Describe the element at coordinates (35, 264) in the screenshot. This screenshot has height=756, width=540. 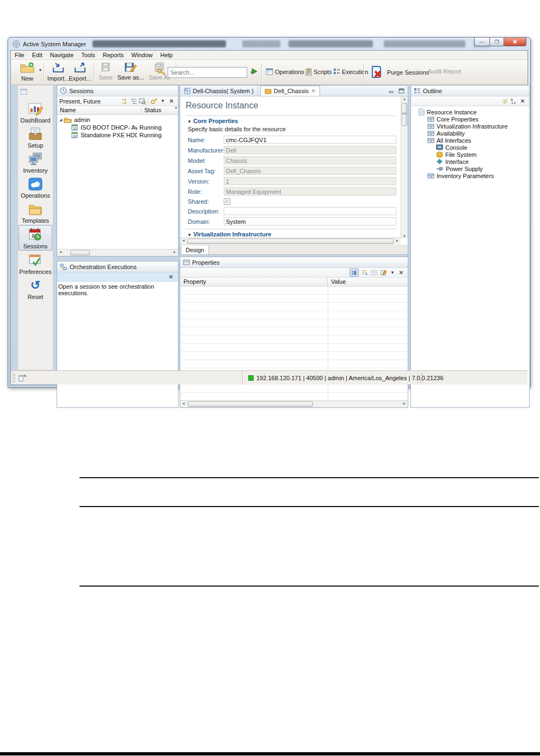
I see `sidebar-item-preferences: Preferences` at that location.